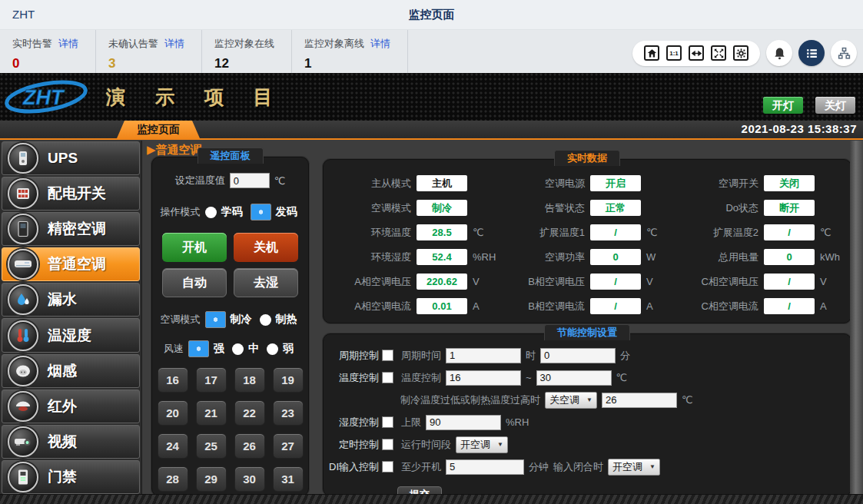 This screenshot has width=863, height=504. I want to click on temp-button-21: 21, so click(211, 413).